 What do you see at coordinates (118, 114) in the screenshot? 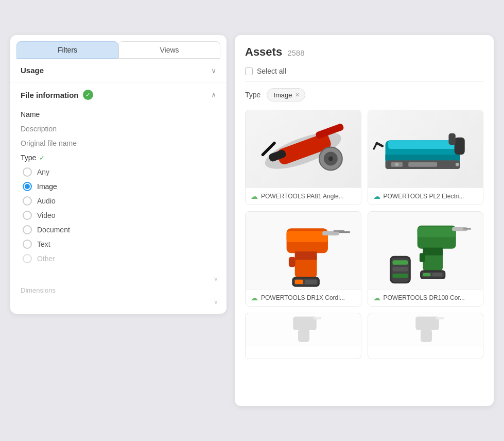
I see `filter-name: Name` at bounding box center [118, 114].